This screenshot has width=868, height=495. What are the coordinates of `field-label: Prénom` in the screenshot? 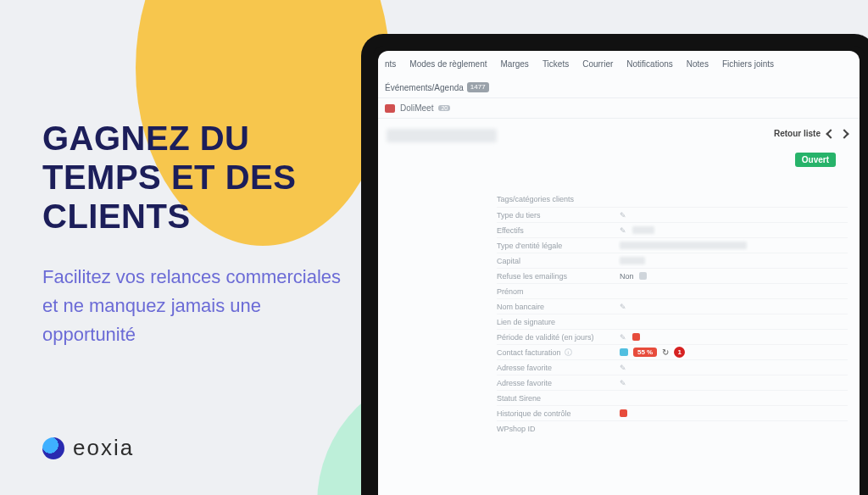 It's located at (558, 292).